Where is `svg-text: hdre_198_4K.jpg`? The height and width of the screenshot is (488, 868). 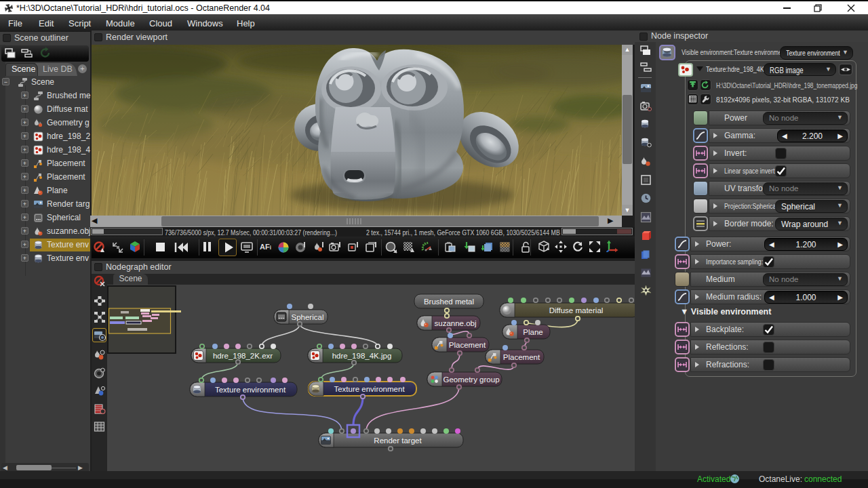 svg-text: hdre_198_4K.jpg is located at coordinates (362, 356).